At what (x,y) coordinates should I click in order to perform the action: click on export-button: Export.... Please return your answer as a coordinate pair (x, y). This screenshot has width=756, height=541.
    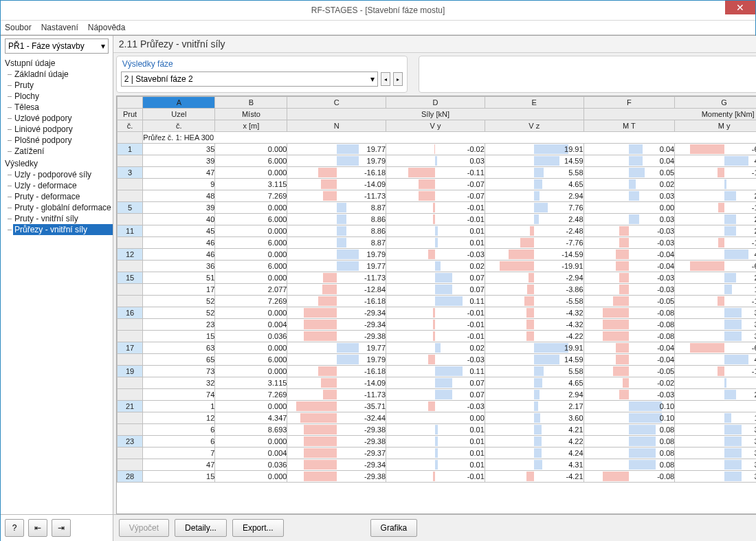
    Looking at the image, I should click on (258, 528).